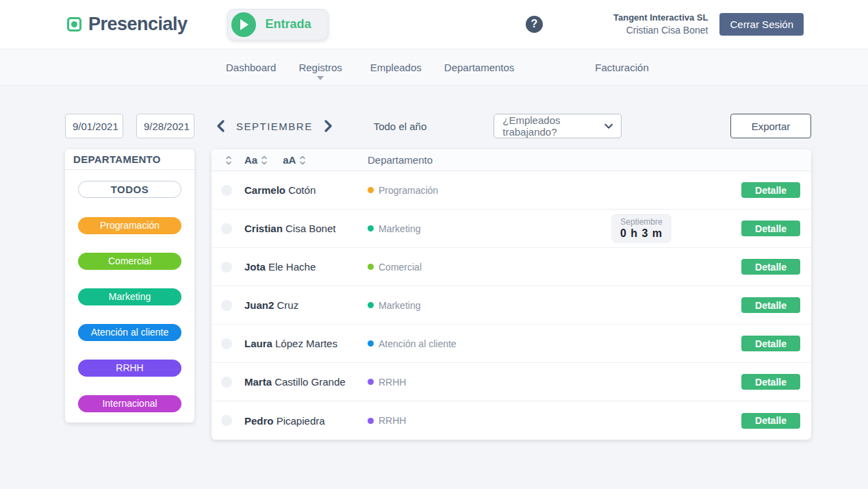 Image resolution: width=868 pixels, height=489 pixels. Describe the element at coordinates (396, 67) in the screenshot. I see `nav-item-label: Empleados` at that location.